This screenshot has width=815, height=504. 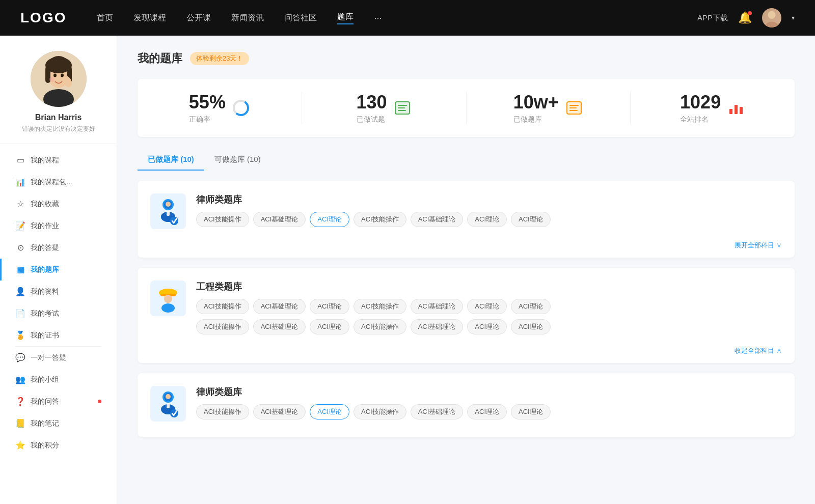 What do you see at coordinates (531, 219) in the screenshot?
I see `tag-6: ACI理论` at bounding box center [531, 219].